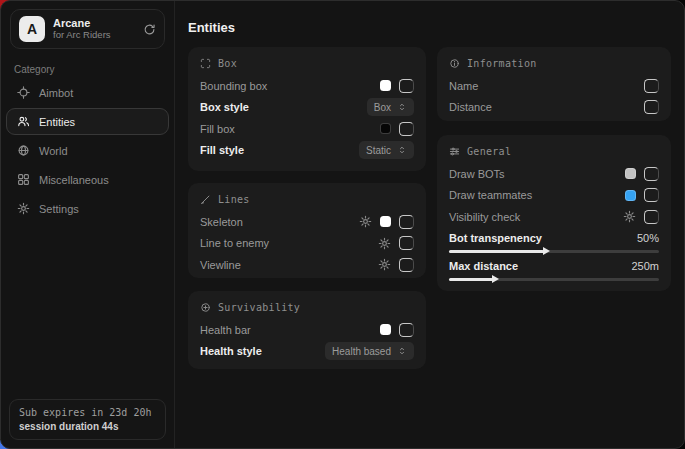 The height and width of the screenshot is (449, 685). Describe the element at coordinates (94, 29) in the screenshot. I see `app-title-block: Arcane for Arc Riders` at that location.